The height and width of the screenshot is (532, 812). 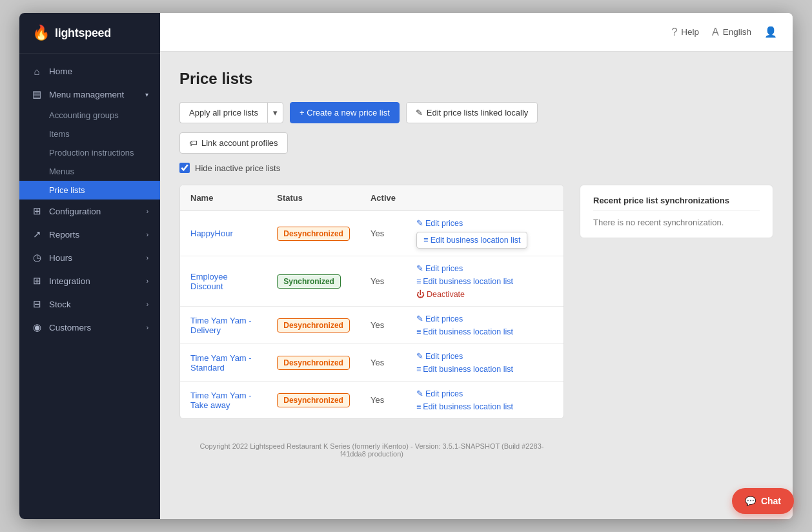 What do you see at coordinates (90, 141) in the screenshot?
I see `nav-group-menu-management: ▤ Menu management ▾ Accounting groups It…` at bounding box center [90, 141].